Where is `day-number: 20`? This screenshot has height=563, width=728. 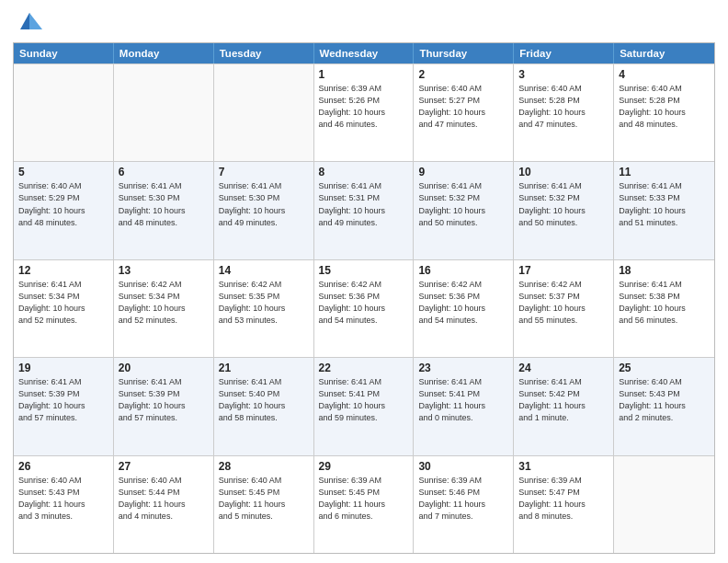 day-number: 20 is located at coordinates (164, 368).